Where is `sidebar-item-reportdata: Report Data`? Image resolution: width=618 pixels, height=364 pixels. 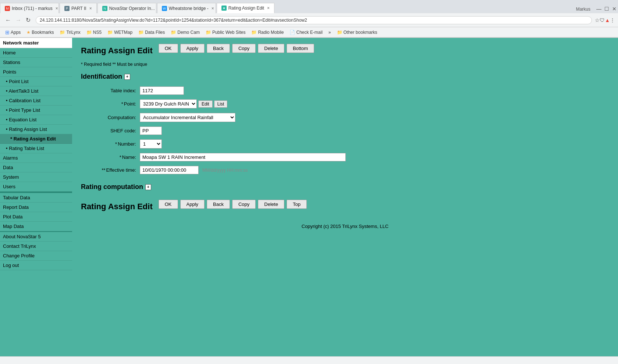
sidebar-item-reportdata: Report Data is located at coordinates (36, 207).